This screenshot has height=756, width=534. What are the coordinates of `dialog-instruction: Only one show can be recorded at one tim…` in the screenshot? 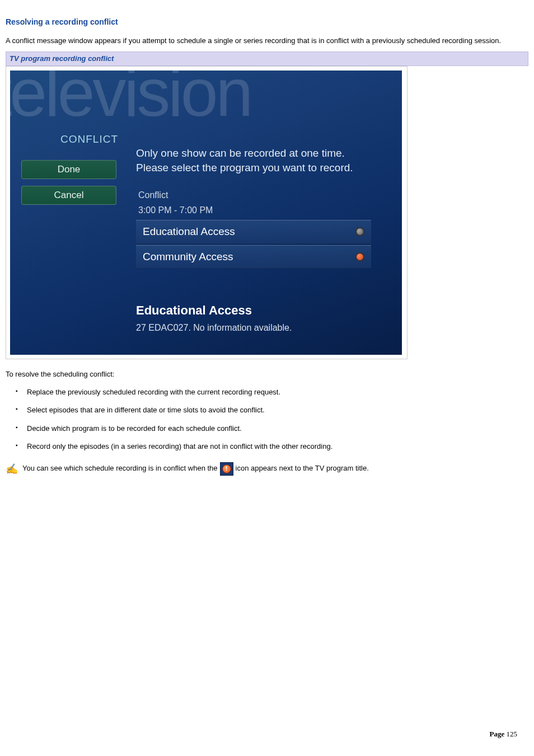 It's located at (262, 160).